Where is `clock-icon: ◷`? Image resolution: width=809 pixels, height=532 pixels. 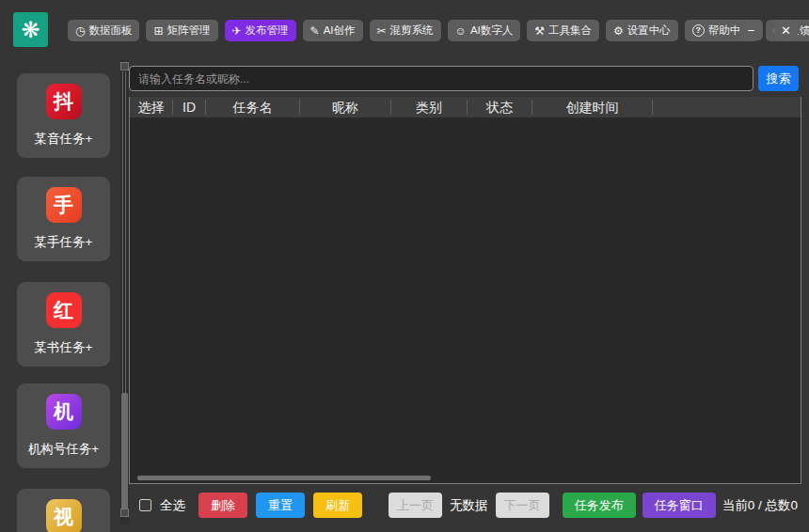 clock-icon: ◷ is located at coordinates (80, 31).